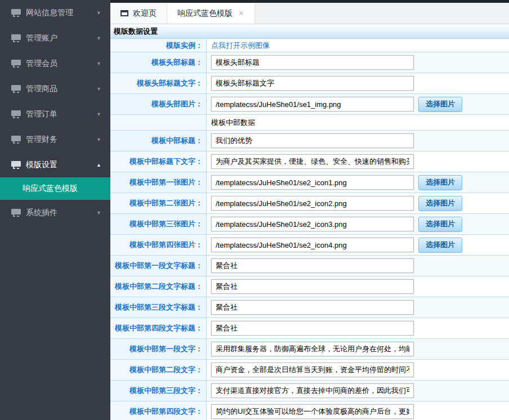  What do you see at coordinates (310, 349) in the screenshot?
I see `form-row: 模板中部第一段文字：` at bounding box center [310, 349].